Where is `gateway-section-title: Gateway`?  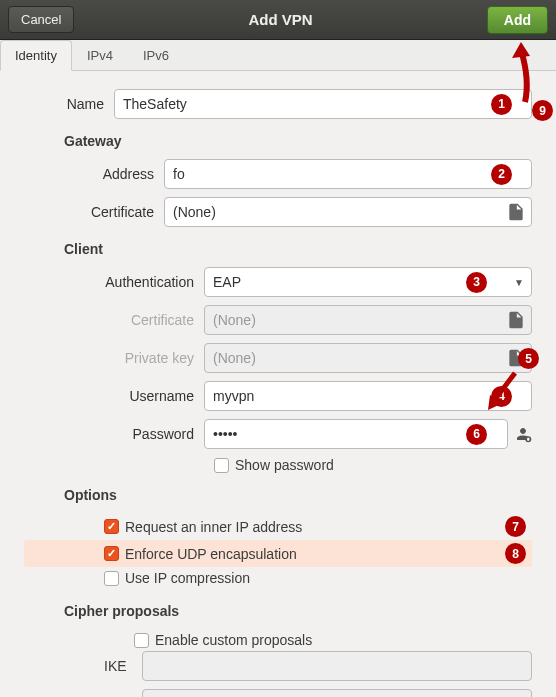
gateway-section-title: Gateway is located at coordinates (298, 141).